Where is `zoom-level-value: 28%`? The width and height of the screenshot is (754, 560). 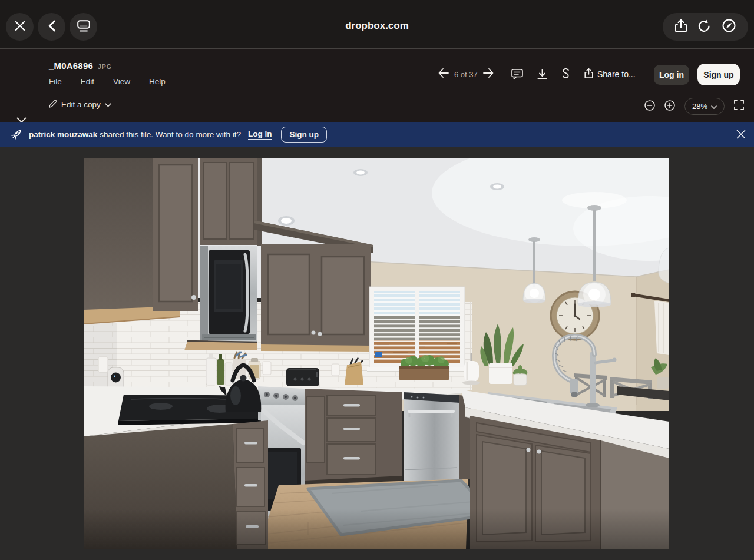
zoom-level-value: 28% is located at coordinates (700, 106).